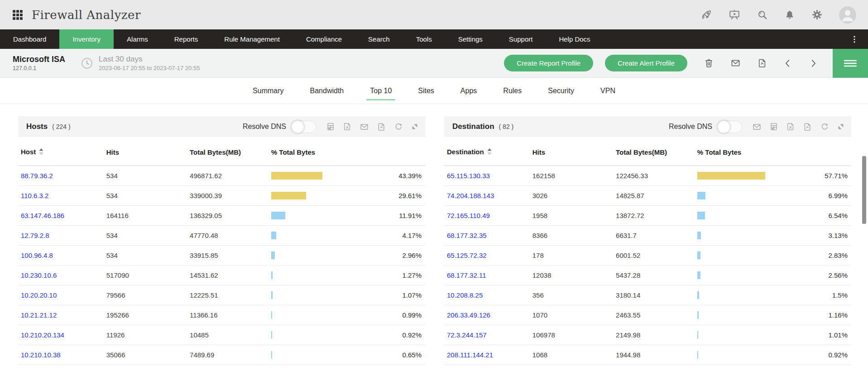 The width and height of the screenshot is (868, 384). Describe the element at coordinates (549, 63) in the screenshot. I see `create-report-profile-button: Create Report Profile` at that location.